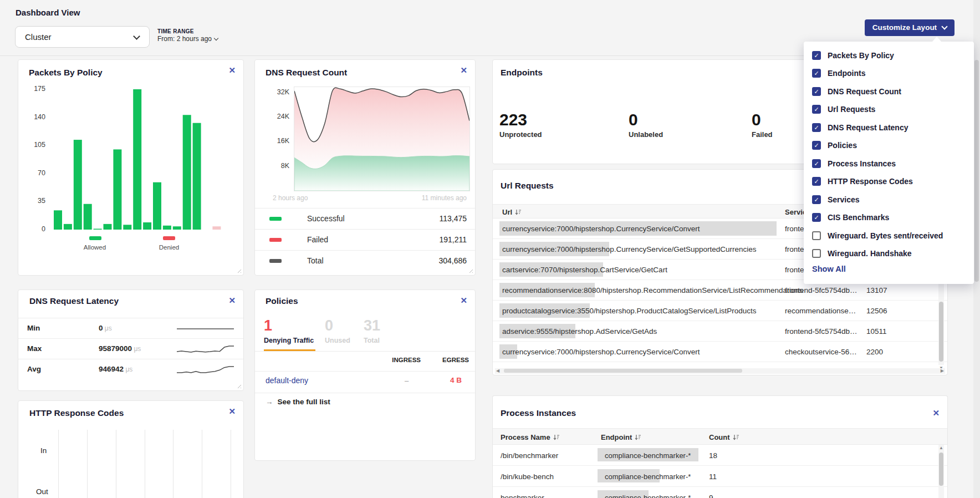  What do you see at coordinates (131, 348) in the screenshot?
I see `latency-row-max: Max95879000 μs` at bounding box center [131, 348].